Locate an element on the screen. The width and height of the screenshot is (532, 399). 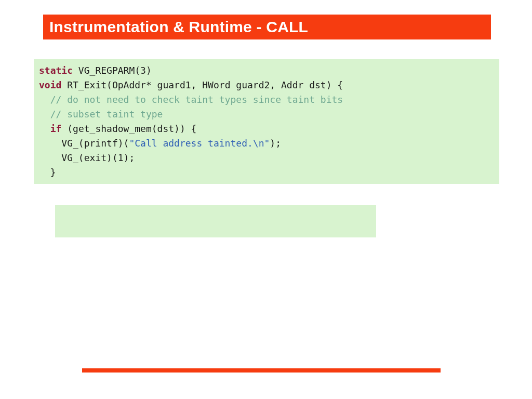
code-text: } is located at coordinates (48, 172).